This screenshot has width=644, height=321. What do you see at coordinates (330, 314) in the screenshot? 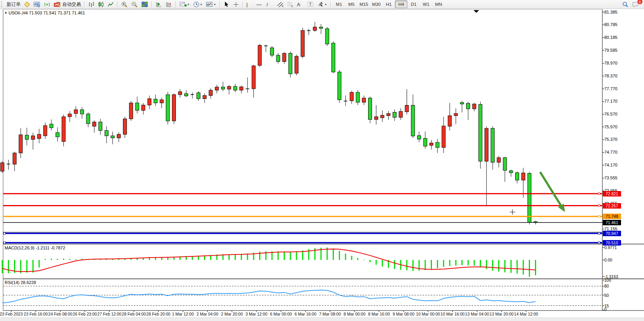
I see `time-axis-label: 7 Mar 08:00` at bounding box center [330, 314].